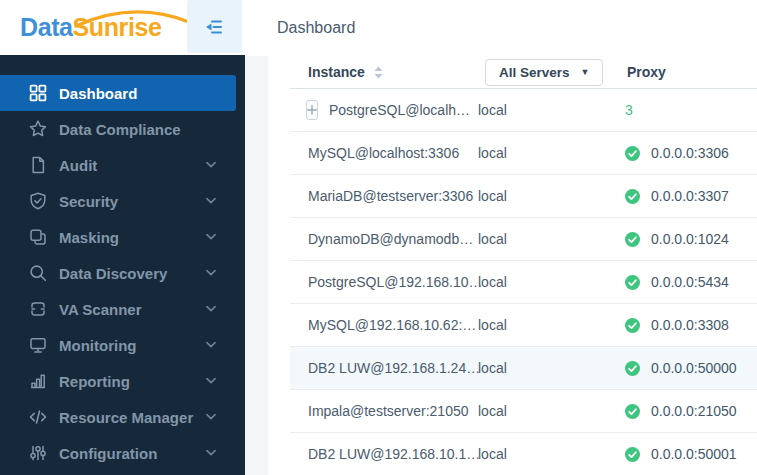 The height and width of the screenshot is (475, 757). What do you see at coordinates (98, 94) in the screenshot?
I see `sidebar-item-label: Dashboard` at bounding box center [98, 94].